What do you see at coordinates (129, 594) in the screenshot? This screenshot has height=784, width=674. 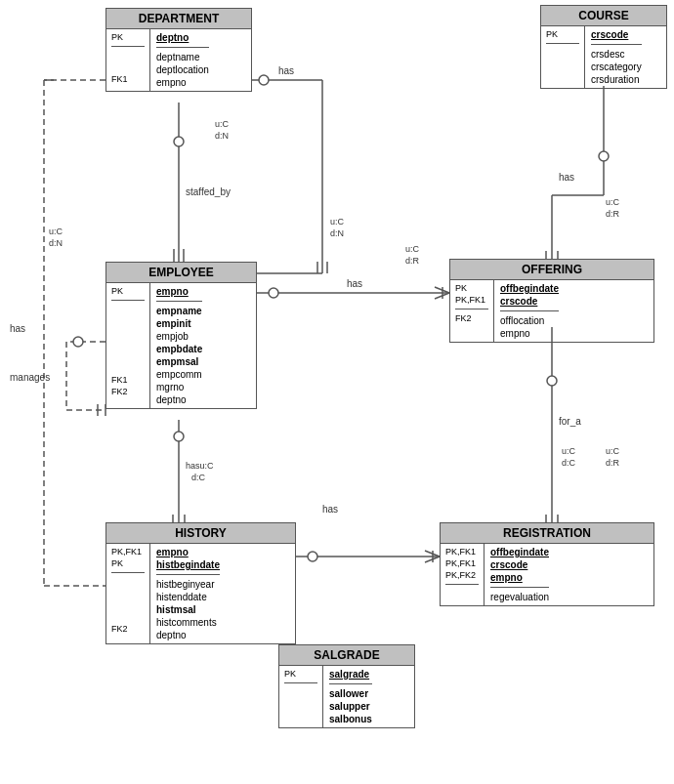 I see `history-keys: PK,FK1 PK FK2` at bounding box center [129, 594].